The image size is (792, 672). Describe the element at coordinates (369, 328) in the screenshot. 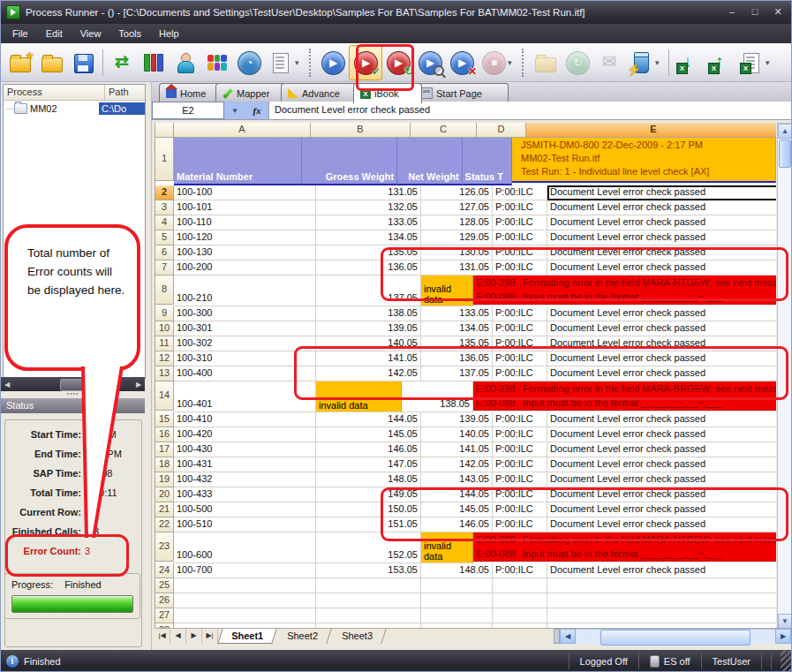

I see `cell-b10: 139.05` at that location.